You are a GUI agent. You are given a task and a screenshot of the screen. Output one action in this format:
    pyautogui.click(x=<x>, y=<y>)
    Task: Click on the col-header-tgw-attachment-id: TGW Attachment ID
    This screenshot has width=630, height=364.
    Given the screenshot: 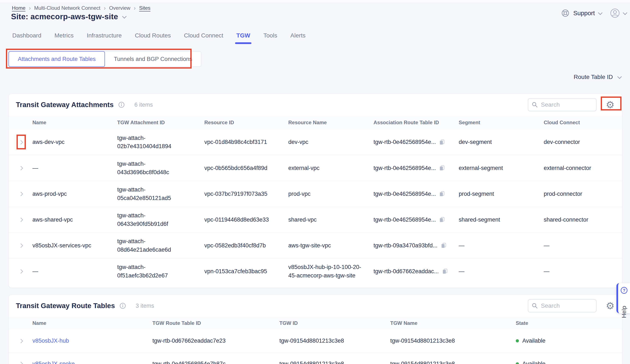 What is the action you would take?
    pyautogui.click(x=161, y=123)
    